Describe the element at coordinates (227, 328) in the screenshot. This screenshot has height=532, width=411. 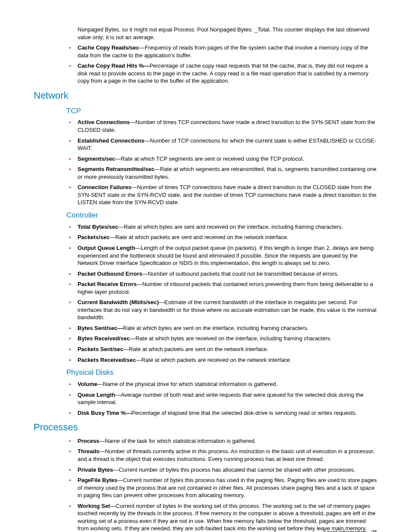
I see `list-item: Bytes Sent/sec—Rate at which bytes are s…` at that location.